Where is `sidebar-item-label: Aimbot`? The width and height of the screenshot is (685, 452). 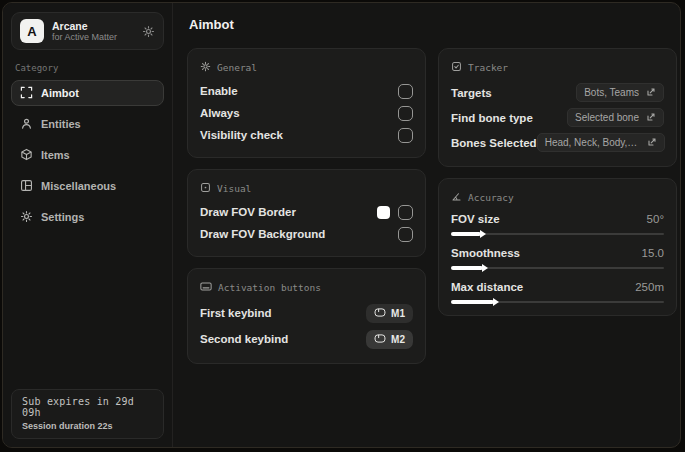 sidebar-item-label: Aimbot is located at coordinates (60, 93).